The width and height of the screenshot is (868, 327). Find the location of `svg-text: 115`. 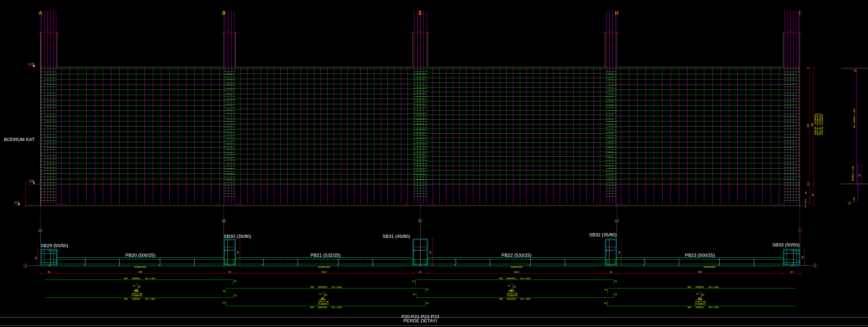

svg-text: 115 is located at coordinates (854, 199).